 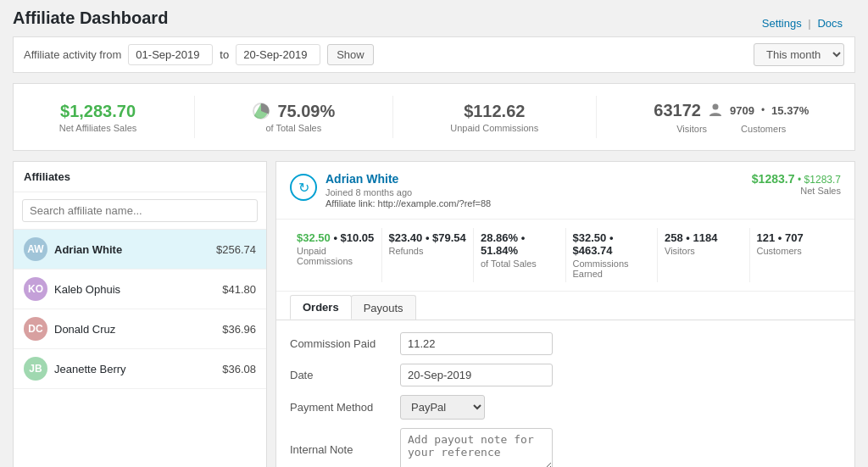 What do you see at coordinates (98, 117) in the screenshot?
I see `net-sales-stat: $1,283.70 Net Affiliates Sales` at bounding box center [98, 117].